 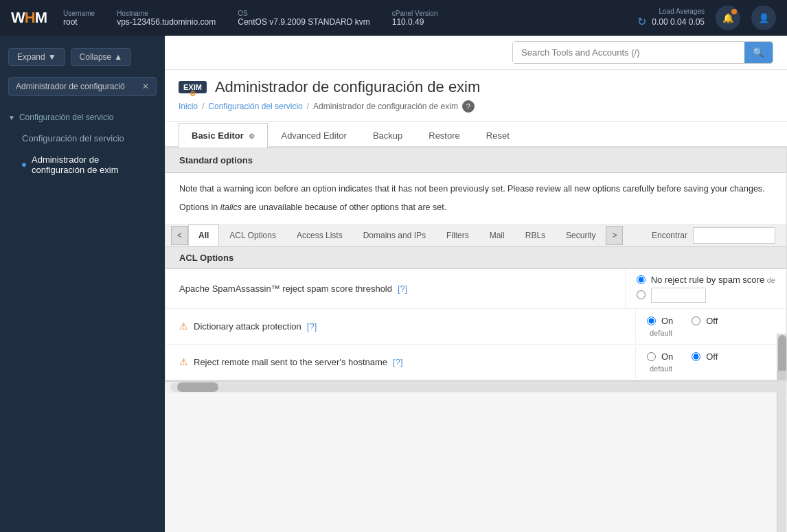 What do you see at coordinates (696, 357) in the screenshot?
I see `reject-remote-off-radio` at bounding box center [696, 357].